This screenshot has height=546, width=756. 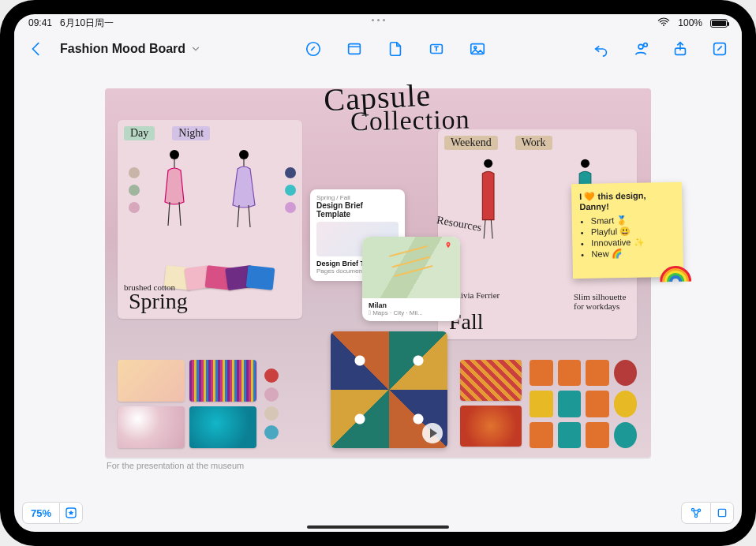 I want to click on zoom-control: 75%, so click(x=52, y=513).